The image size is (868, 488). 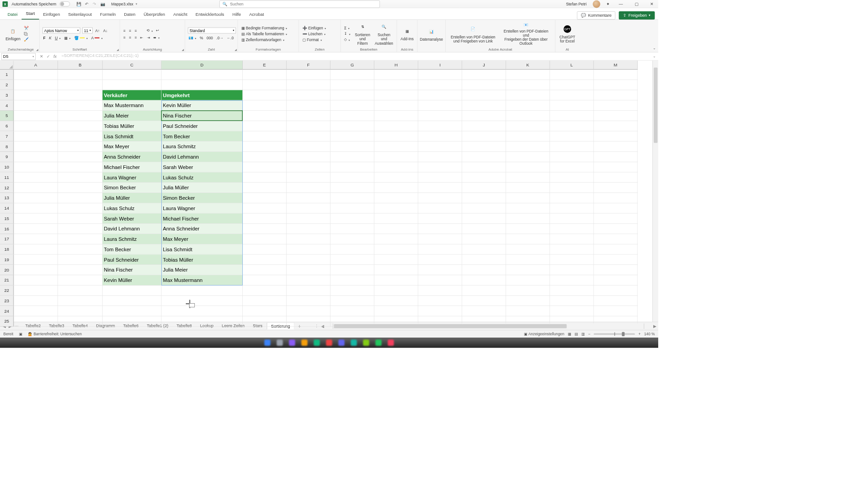 What do you see at coordinates (353, 249) in the screenshot?
I see `cell-G18` at bounding box center [353, 249].